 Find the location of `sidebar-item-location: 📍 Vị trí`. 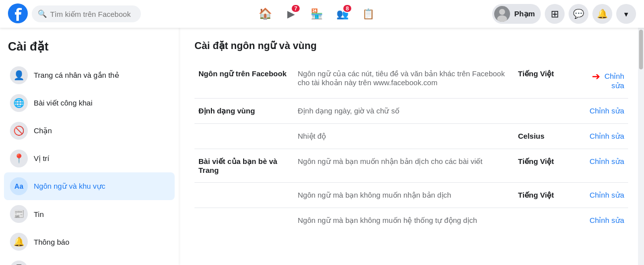

sidebar-item-location: 📍 Vị trí is located at coordinates (89, 159).